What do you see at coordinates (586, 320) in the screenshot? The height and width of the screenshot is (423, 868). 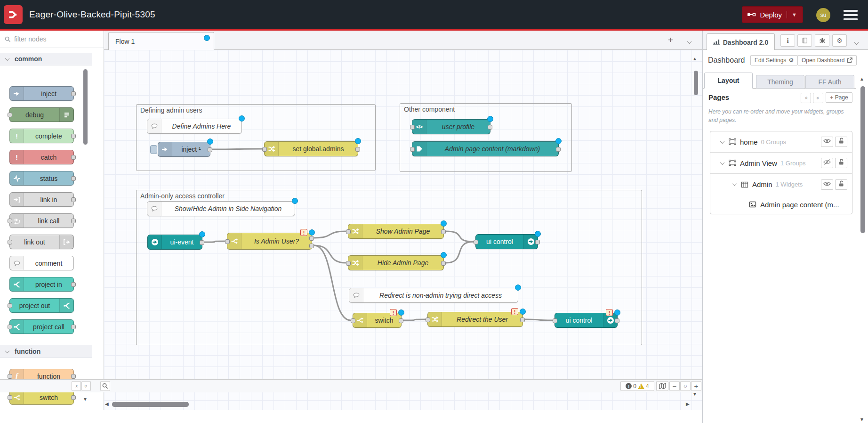 I see `node-uictl2: ui control!` at bounding box center [586, 320].